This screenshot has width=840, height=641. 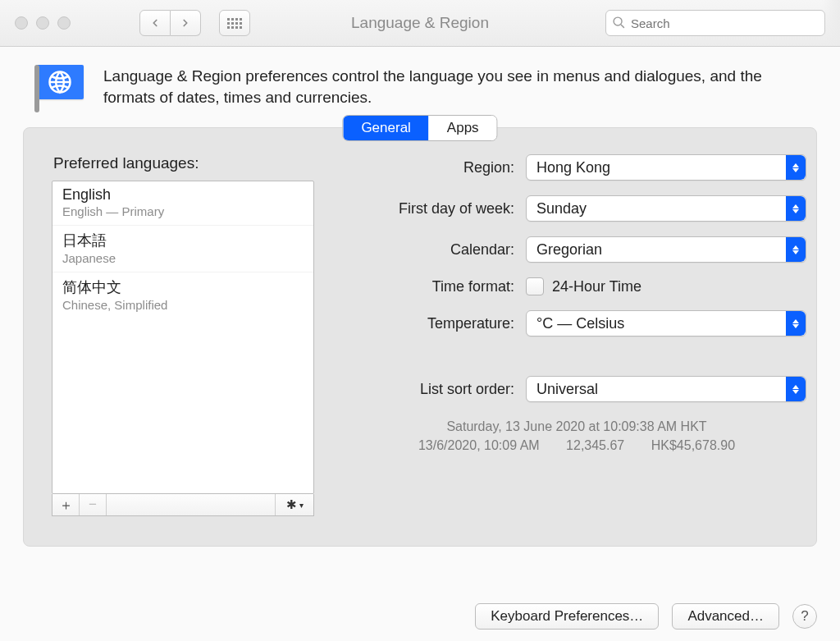 I want to click on nav-back-forward, so click(x=171, y=23).